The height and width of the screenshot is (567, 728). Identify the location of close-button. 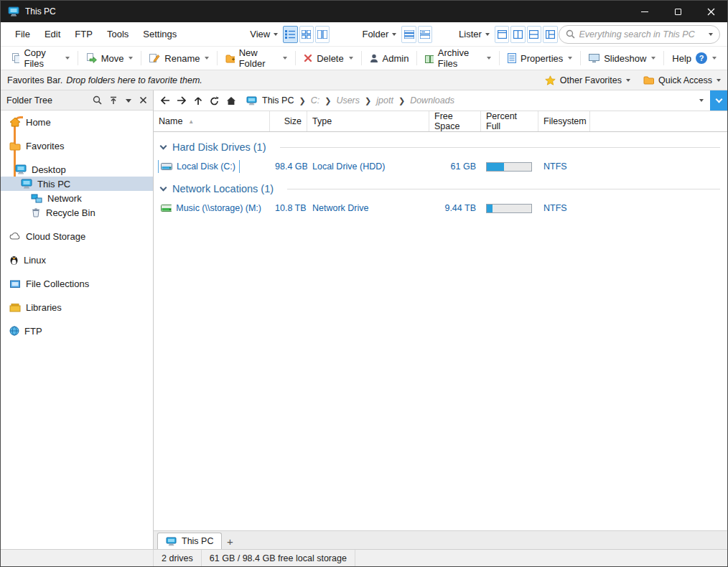
(711, 11).